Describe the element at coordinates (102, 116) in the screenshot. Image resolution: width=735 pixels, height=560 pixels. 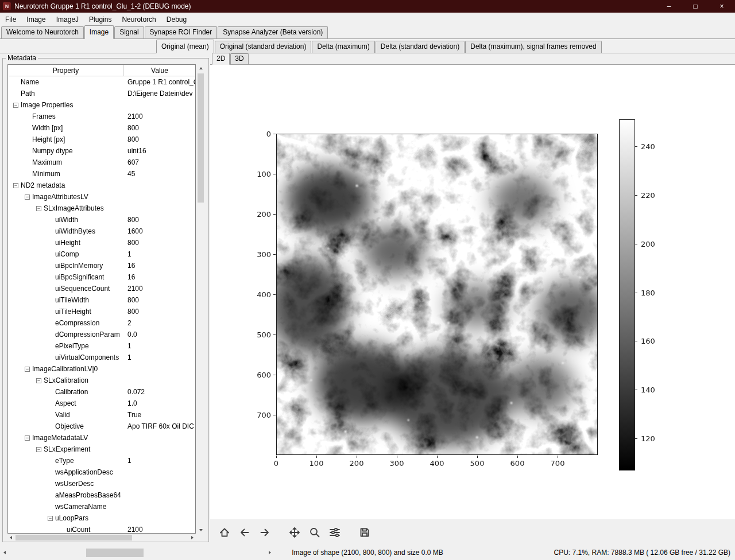
I see `tree-row-frames: Frames2100` at that location.